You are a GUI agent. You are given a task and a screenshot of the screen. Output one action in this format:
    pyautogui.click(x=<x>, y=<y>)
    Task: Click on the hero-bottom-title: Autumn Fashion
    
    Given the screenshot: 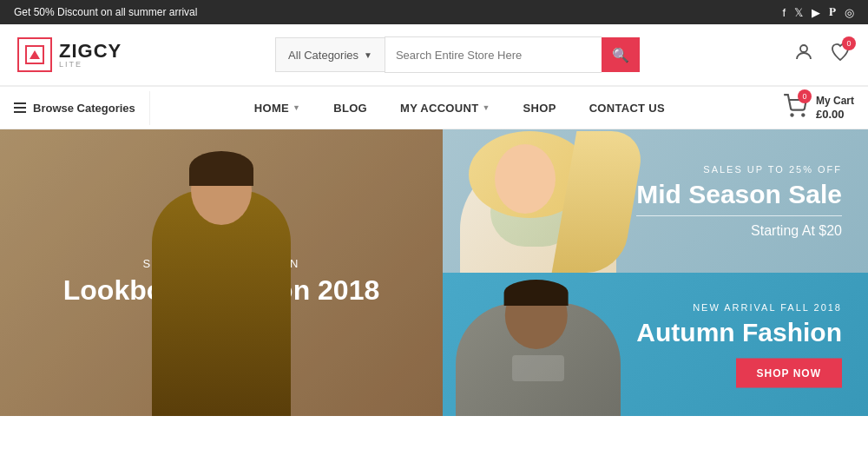 What is the action you would take?
    pyautogui.click(x=740, y=332)
    